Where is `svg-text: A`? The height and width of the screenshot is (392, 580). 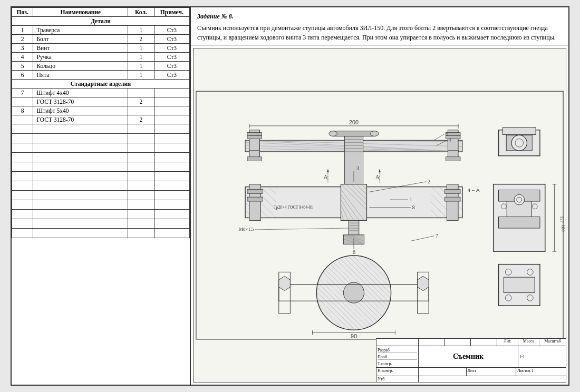 svg-text: A is located at coordinates (326, 177).